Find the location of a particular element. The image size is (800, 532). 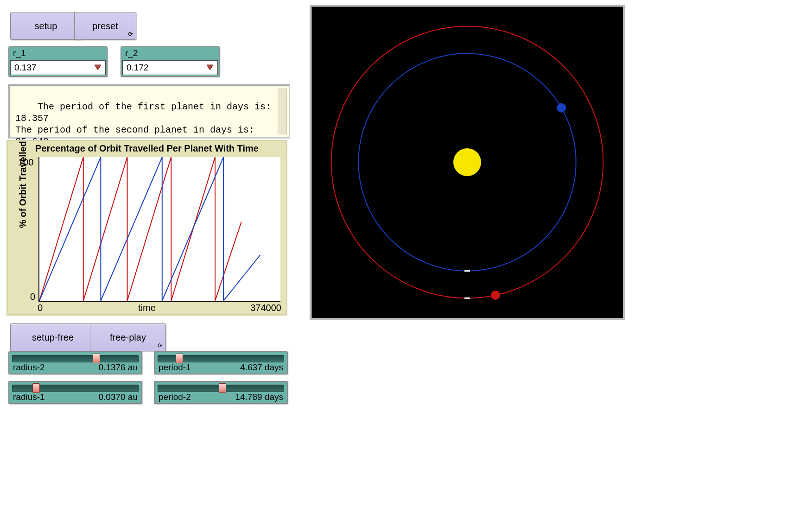

radius-1-slider: radius-1 0.0370 au is located at coordinates (75, 393).